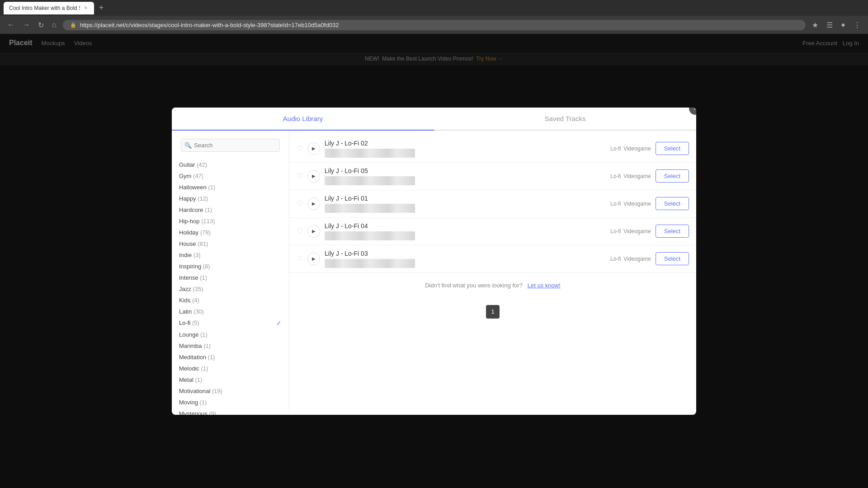  Describe the element at coordinates (279, 323) in the screenshot. I see `check-icon: ✓` at that location.